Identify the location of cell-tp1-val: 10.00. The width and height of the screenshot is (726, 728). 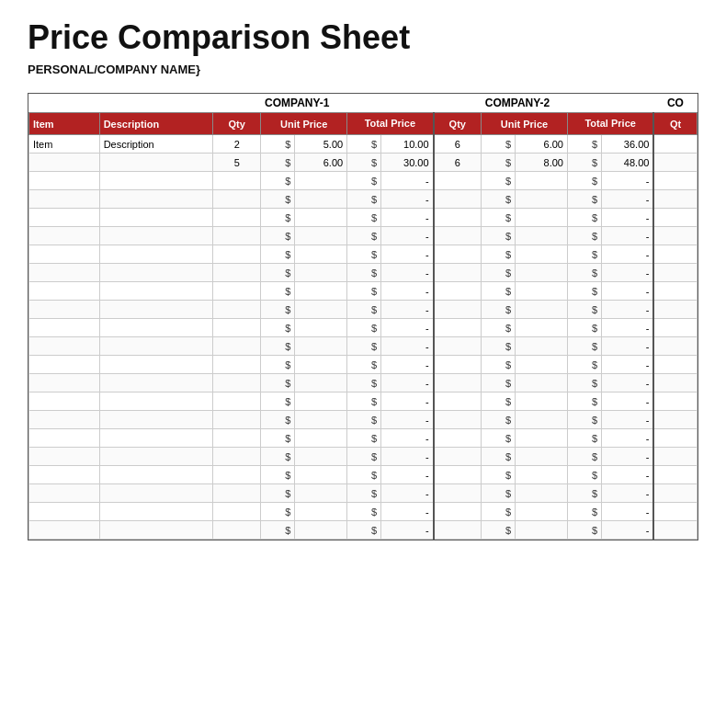
(408, 144).